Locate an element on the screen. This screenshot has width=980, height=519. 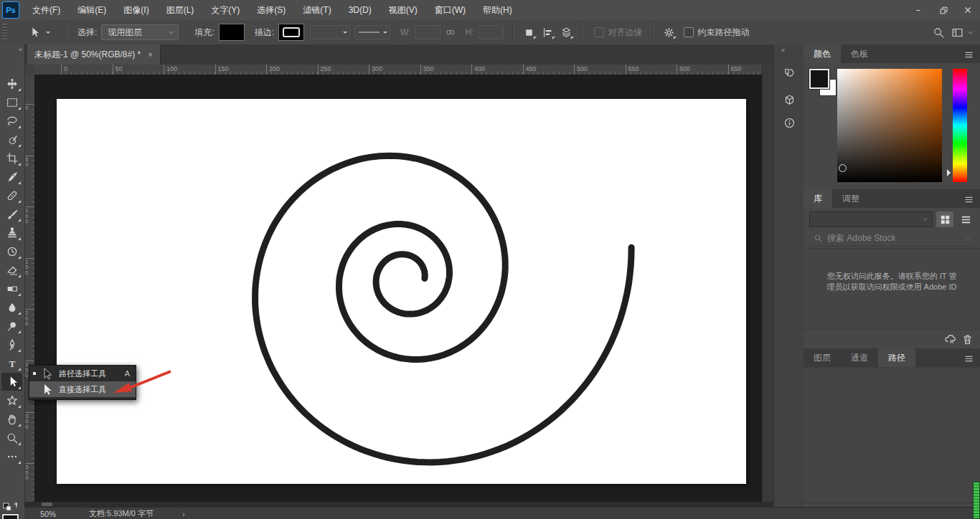
pen-tool-button is located at coordinates (11, 344).